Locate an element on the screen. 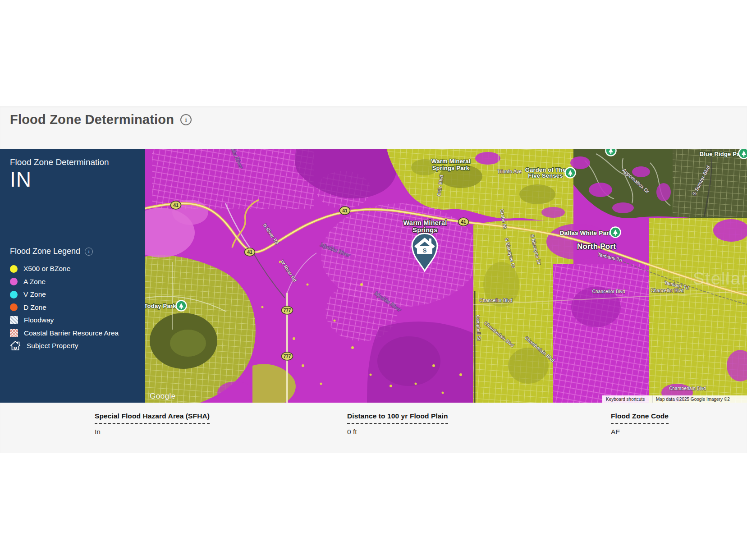 Image resolution: width=747 pixels, height=560 pixels. map-label: Springs Park is located at coordinates (451, 168).